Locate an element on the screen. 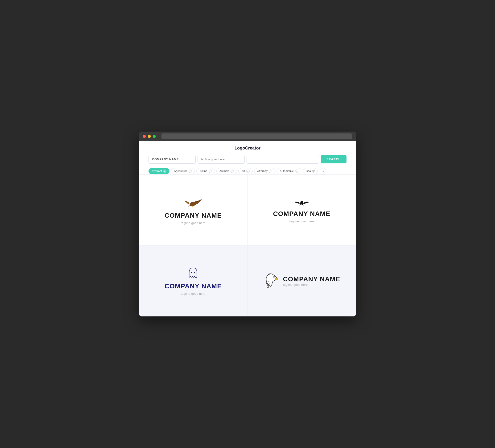 This screenshot has width=495, height=448. check-icon-automotive: ✓ is located at coordinates (297, 171).